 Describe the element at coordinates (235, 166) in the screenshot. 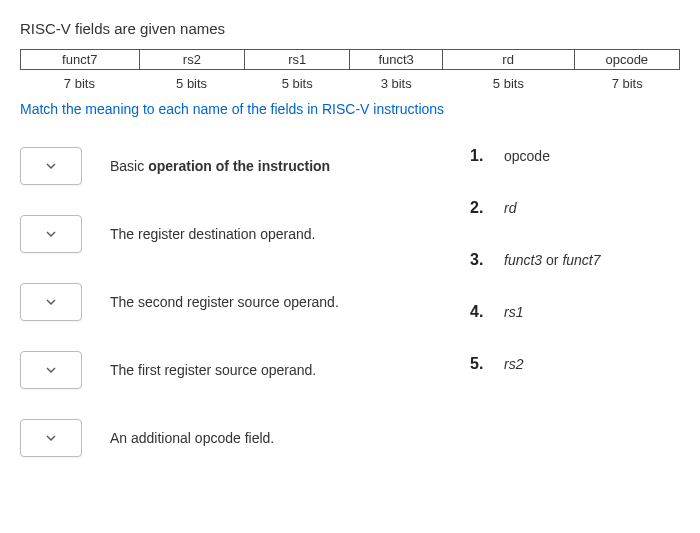

I see `match-row: Basic operation of the instruction` at that location.